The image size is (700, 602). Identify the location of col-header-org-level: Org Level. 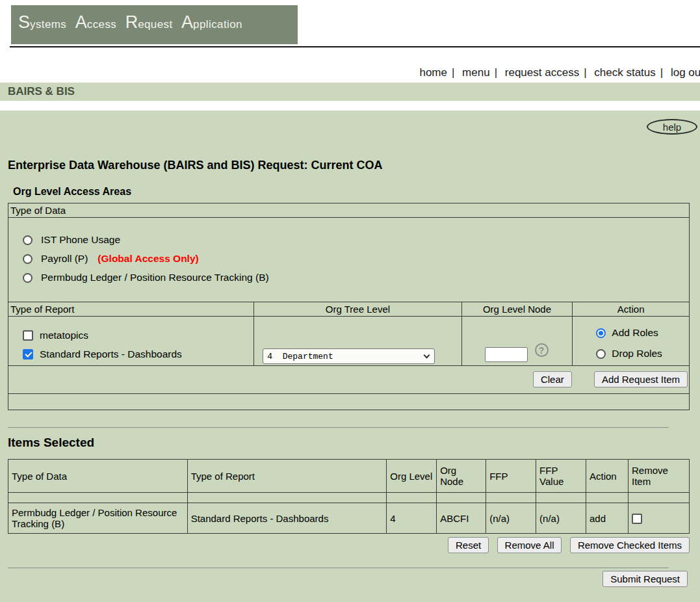
(412, 476).